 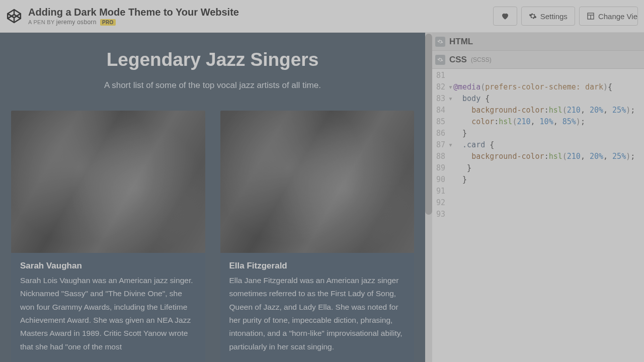 What do you see at coordinates (108, 22) in the screenshot?
I see `pro-badge: PRO` at bounding box center [108, 22].